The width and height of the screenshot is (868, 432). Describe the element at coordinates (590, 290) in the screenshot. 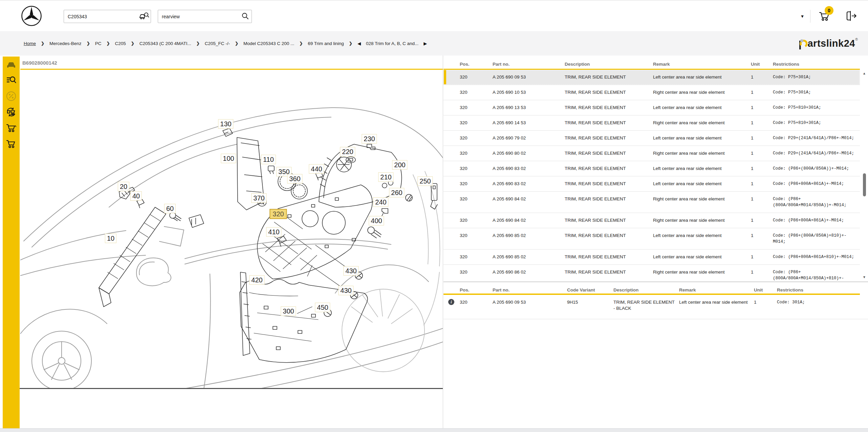

I see `column-header: Code Variant` at that location.